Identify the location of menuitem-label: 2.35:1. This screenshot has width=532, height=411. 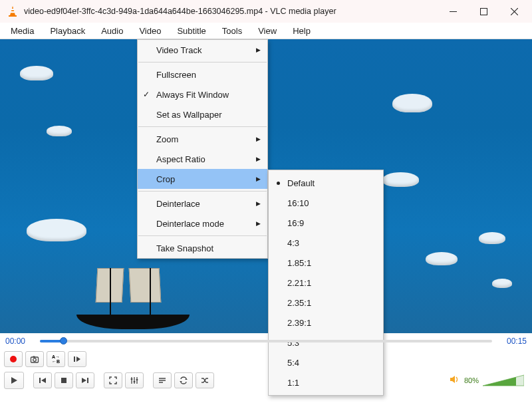
(299, 303).